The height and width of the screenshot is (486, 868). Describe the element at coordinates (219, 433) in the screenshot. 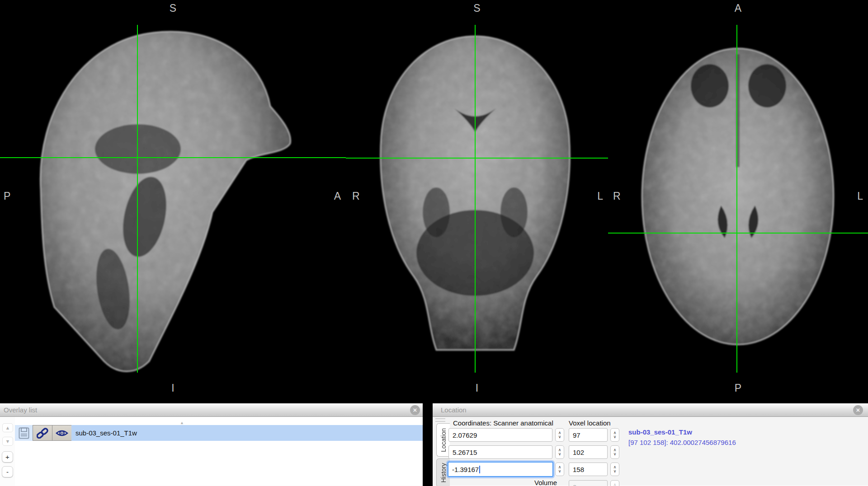

I see `overlay-list-item: sub-03_ses-01_T1w` at that location.